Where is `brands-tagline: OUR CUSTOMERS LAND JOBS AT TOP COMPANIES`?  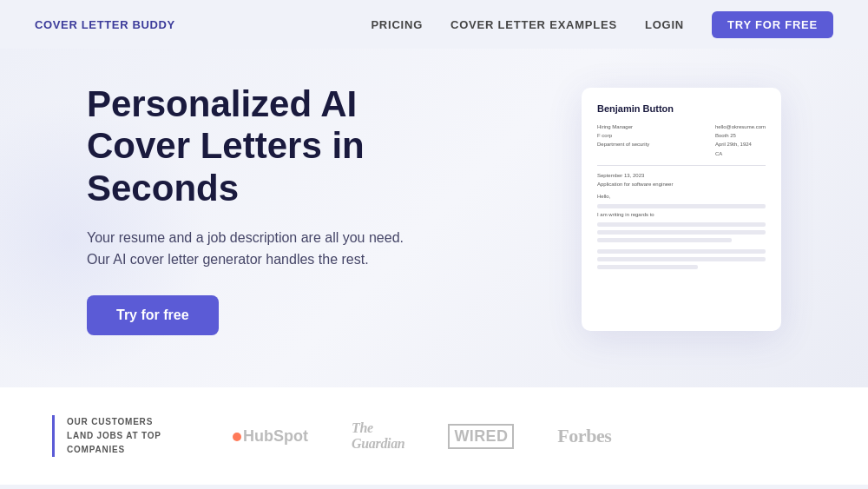
brands-tagline: OUR CUSTOMERS LAND JOBS AT TOP COMPANIES is located at coordinates (122, 436).